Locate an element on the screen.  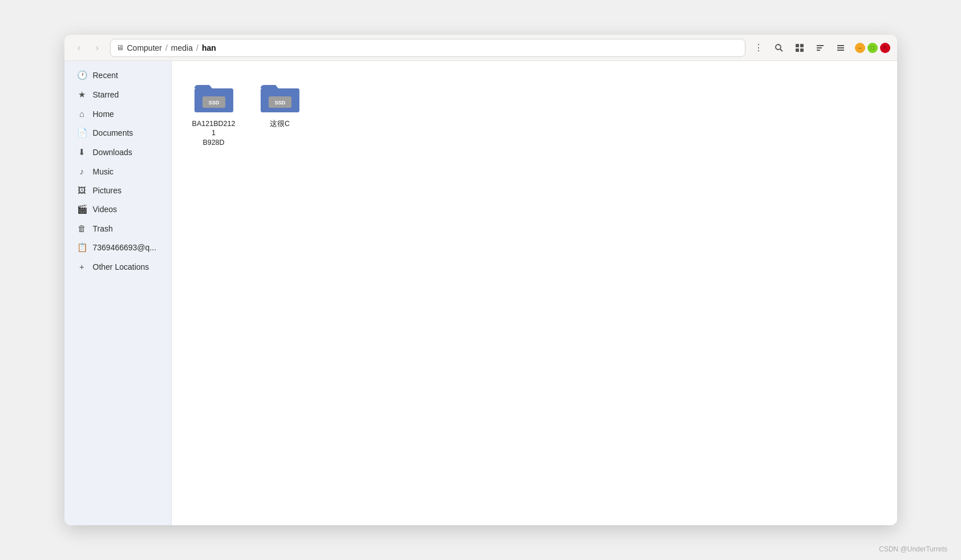
sidebar-label-music: Music is located at coordinates (104, 172).